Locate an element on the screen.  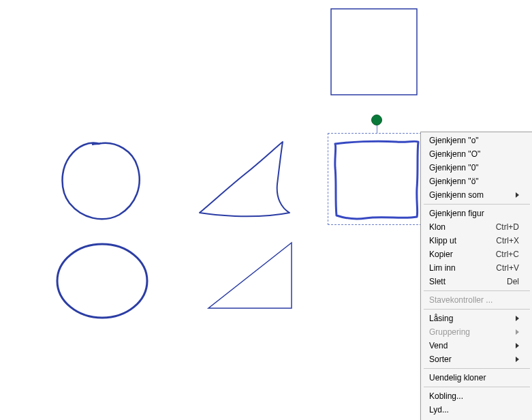
menu-label: Gjenkjenn "o" is located at coordinates (454, 140).